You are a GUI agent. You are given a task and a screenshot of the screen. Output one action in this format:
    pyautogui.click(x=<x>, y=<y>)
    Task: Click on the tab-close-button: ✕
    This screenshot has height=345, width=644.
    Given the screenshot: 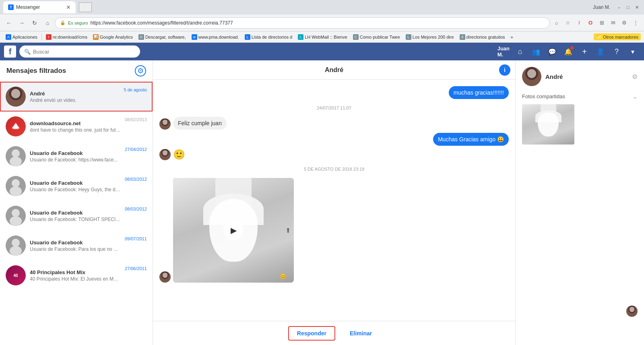 What is the action you would take?
    pyautogui.click(x=68, y=7)
    